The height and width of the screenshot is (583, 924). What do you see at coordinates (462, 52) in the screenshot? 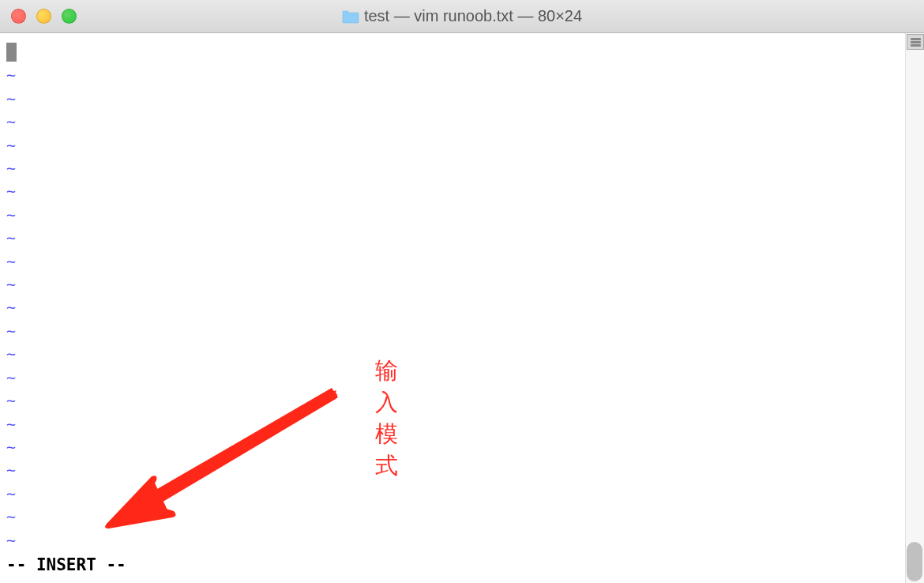
I see `cursor-line` at bounding box center [462, 52].